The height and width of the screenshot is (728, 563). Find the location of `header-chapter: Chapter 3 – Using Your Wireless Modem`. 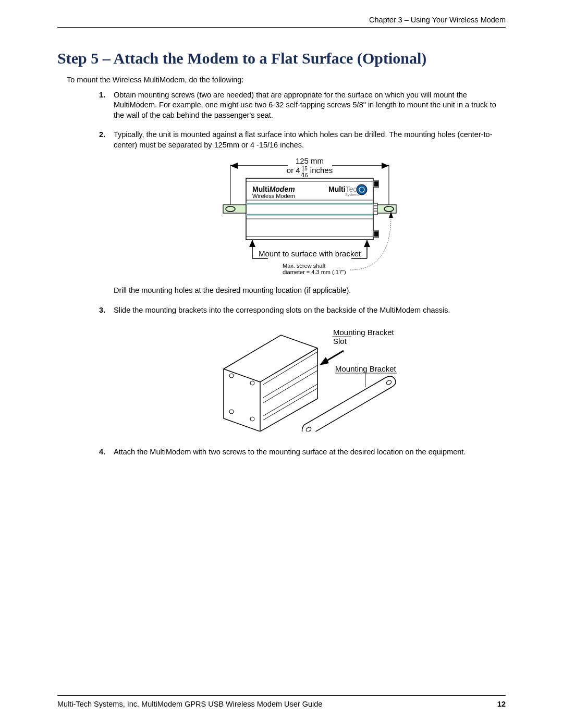

header-chapter: Chapter 3 – Using Your Wireless Modem is located at coordinates (282, 22).